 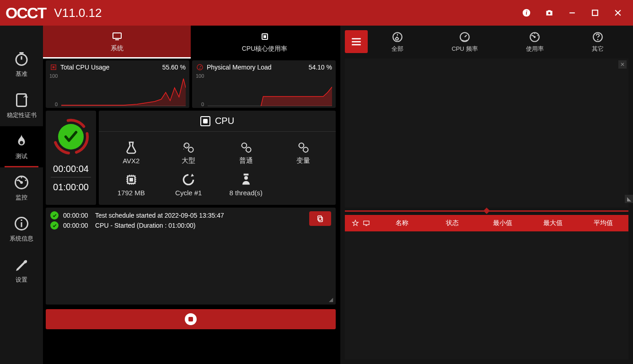 I want to click on th-status: 状态, so click(x=452, y=223).